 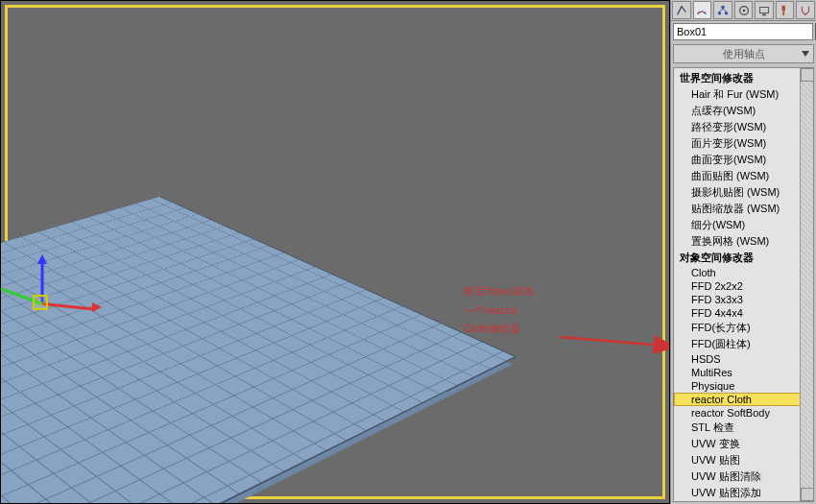 What do you see at coordinates (743, 257) in the screenshot?
I see `modifier-group-header: 对象空间修改器` at bounding box center [743, 257].